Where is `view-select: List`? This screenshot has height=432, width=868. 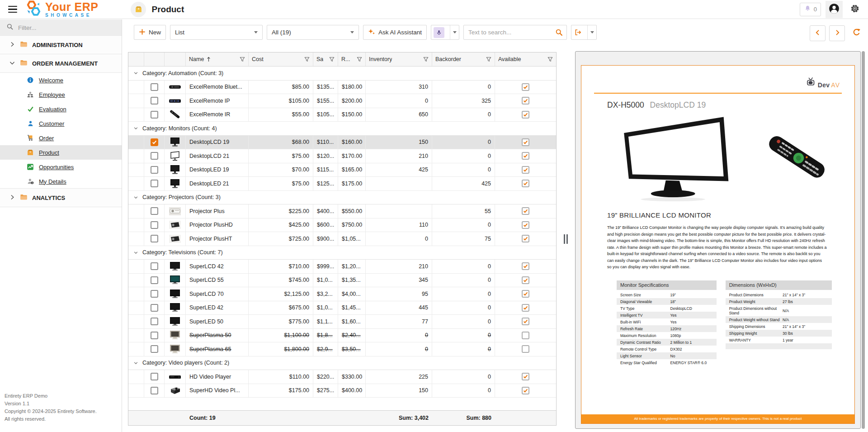
view-select: List is located at coordinates (216, 33).